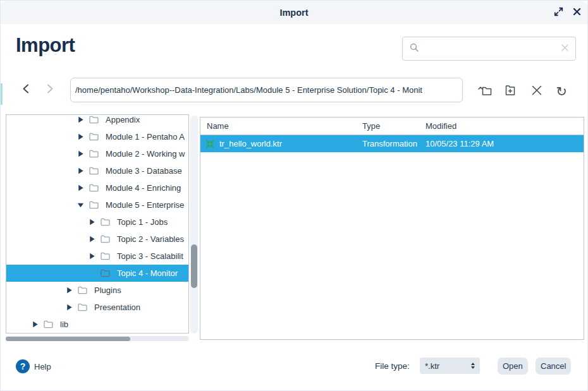 The width and height of the screenshot is (588, 391). Describe the element at coordinates (27, 90) in the screenshot. I see `chevron-left-icon` at that location.